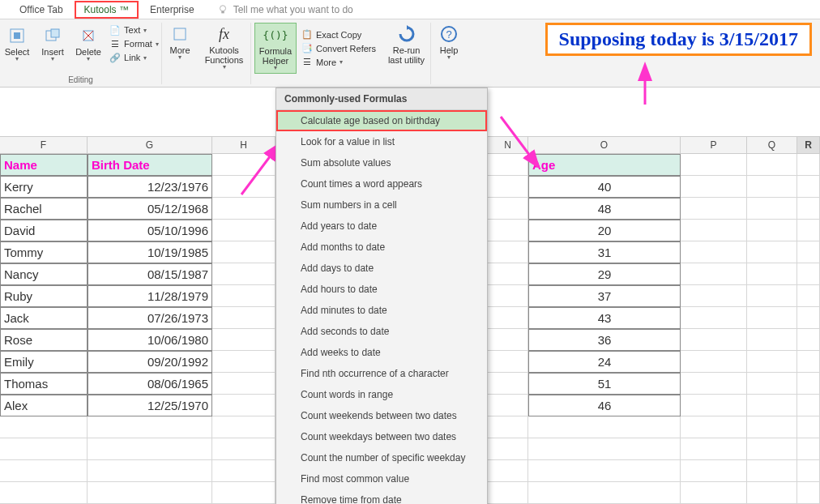  Describe the element at coordinates (44, 405) in the screenshot. I see `cell-name: Alex` at that location.